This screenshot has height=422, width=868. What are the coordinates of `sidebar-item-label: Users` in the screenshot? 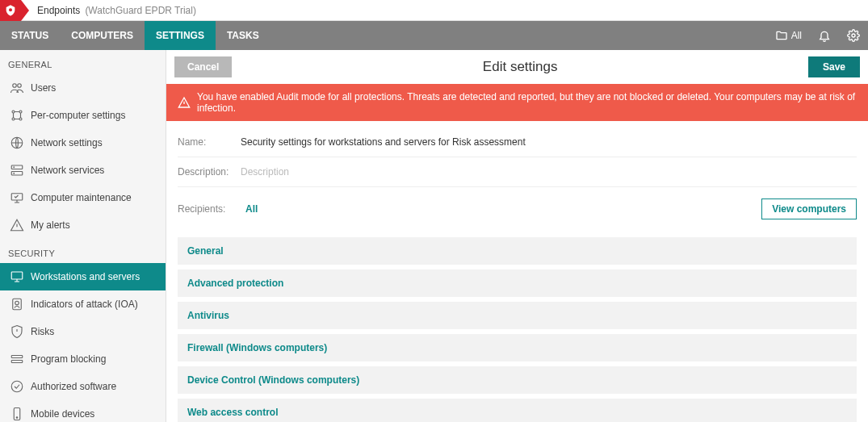 It's located at (44, 88).